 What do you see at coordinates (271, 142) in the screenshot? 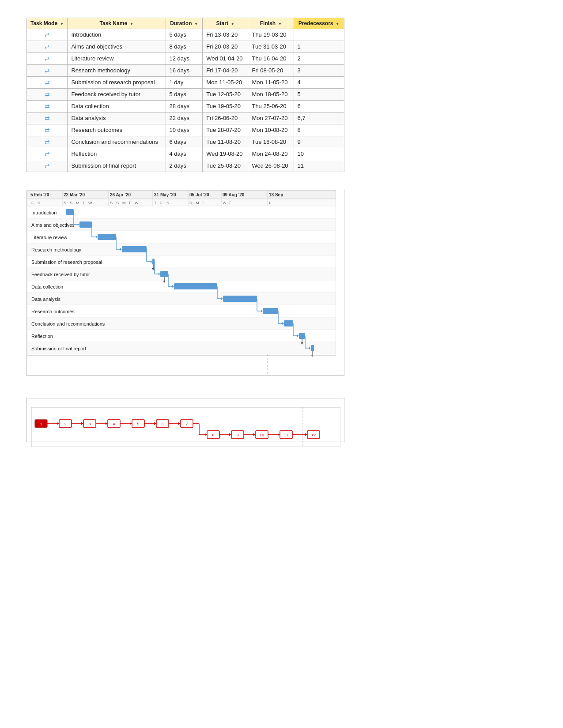
I see `finish-cell: Tue 18-08-20` at bounding box center [271, 142].